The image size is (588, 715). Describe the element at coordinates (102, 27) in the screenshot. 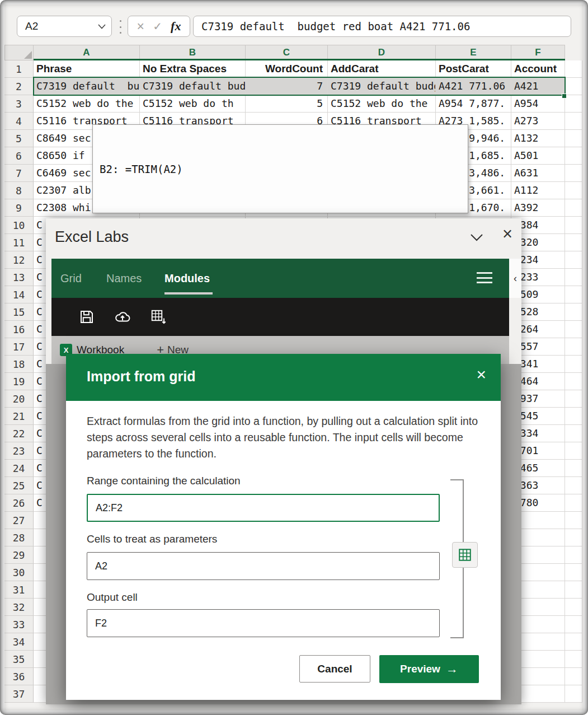

I see `chevron-down-icon` at that location.